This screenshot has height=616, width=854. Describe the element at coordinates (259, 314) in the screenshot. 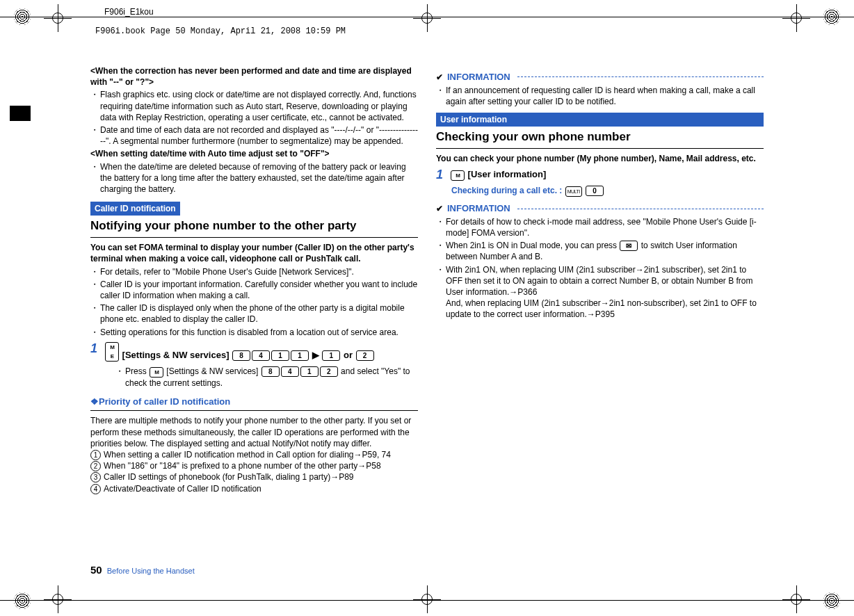

I see `caller-bullet-3: The caller ID is displayed only when the…` at that location.